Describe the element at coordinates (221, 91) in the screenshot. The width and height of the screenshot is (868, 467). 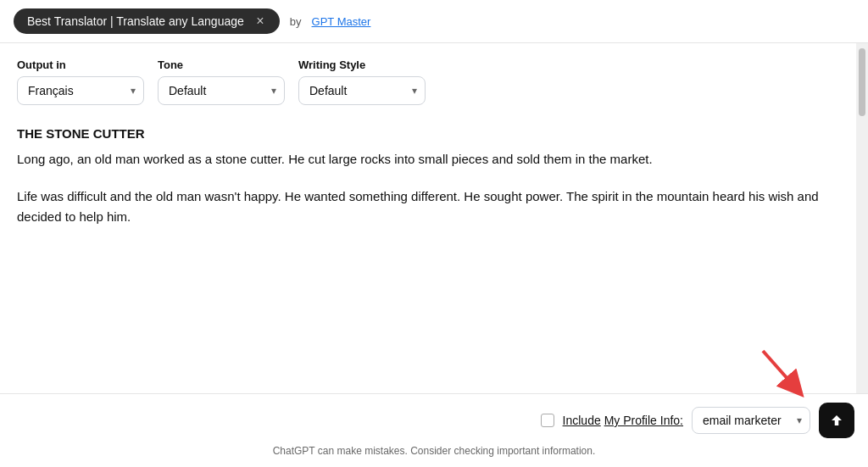
I see `tone-select-wrapper: Default Formal Casual ▾` at that location.